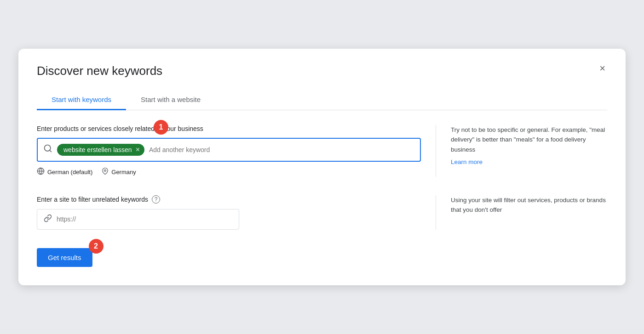 The height and width of the screenshot is (334, 644). Describe the element at coordinates (138, 150) in the screenshot. I see `chip-close-icon: ×` at that location.